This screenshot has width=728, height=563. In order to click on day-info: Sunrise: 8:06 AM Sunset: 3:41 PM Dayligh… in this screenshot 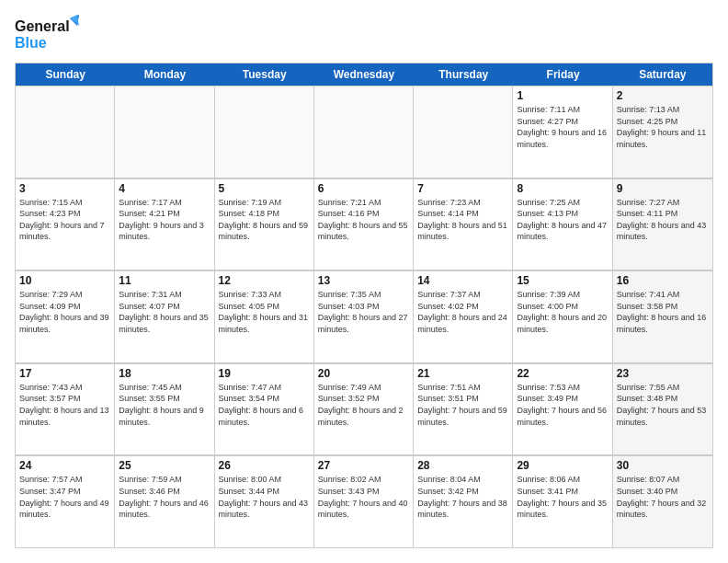, I will do `click(563, 497)`.